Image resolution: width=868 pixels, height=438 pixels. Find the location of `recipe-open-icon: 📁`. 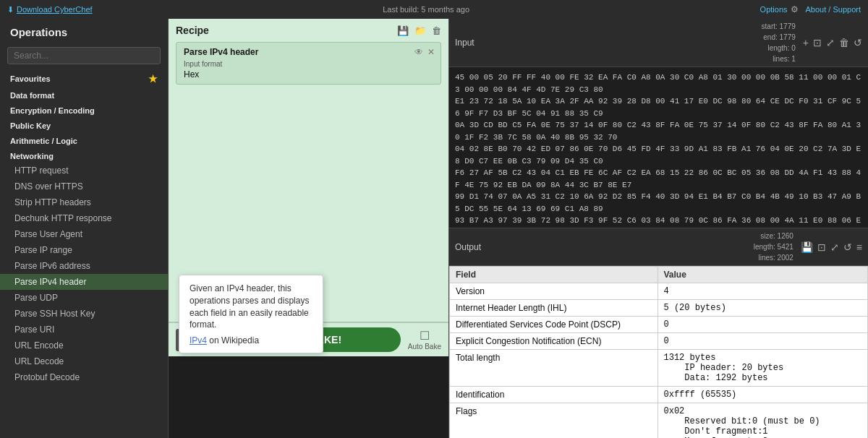

recipe-open-icon: 📁 is located at coordinates (420, 30).